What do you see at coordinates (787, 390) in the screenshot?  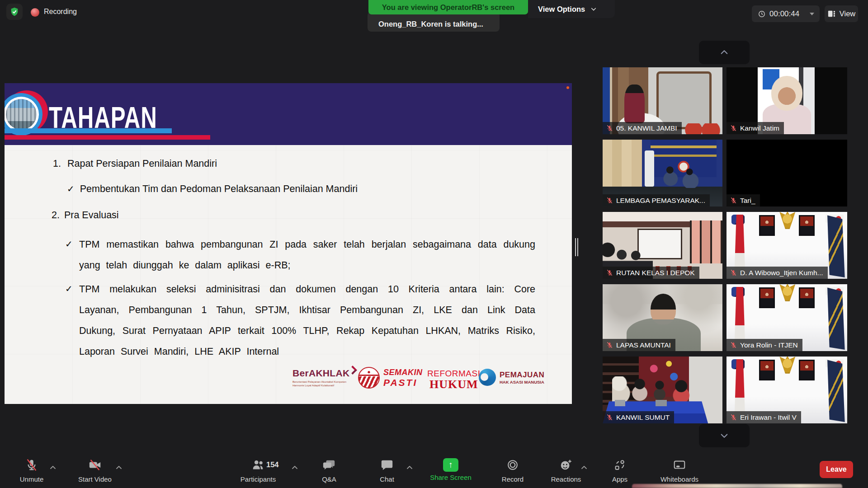 I see `video-tile-eri-irawan: Eri Irawan - Itwil V` at bounding box center [787, 390].